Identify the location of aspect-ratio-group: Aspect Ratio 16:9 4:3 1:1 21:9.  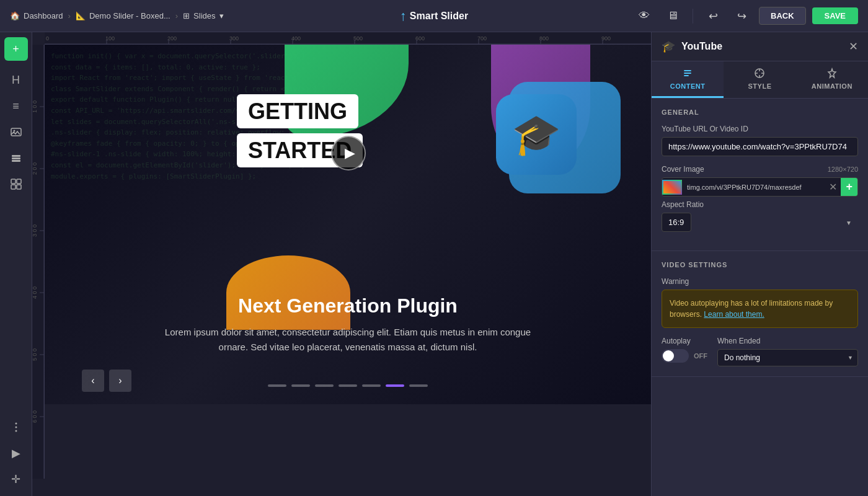
(760, 216).